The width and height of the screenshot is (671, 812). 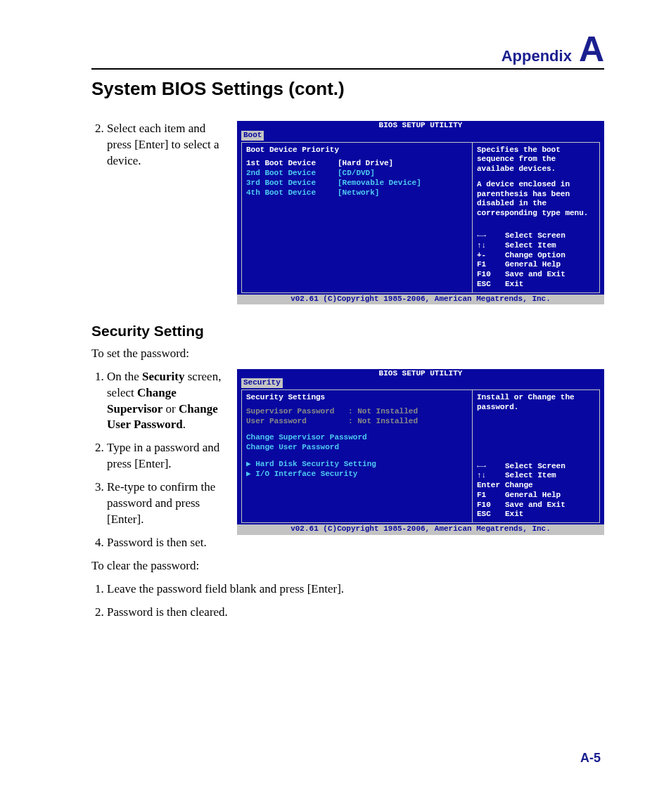 What do you see at coordinates (421, 530) in the screenshot?
I see `bios-footer-2: v02.61 (C)Copyright 1985-2006, American …` at bounding box center [421, 530].